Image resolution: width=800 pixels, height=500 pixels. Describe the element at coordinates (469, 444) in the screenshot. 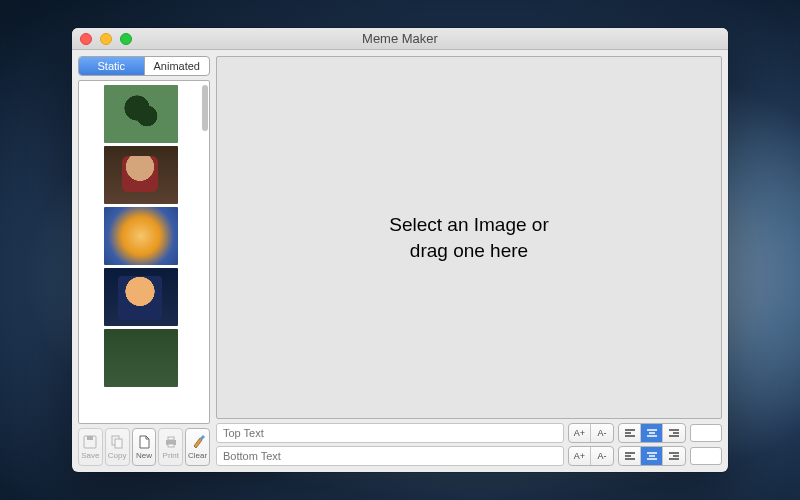

I see `text-controls: A+ A-` at that location.